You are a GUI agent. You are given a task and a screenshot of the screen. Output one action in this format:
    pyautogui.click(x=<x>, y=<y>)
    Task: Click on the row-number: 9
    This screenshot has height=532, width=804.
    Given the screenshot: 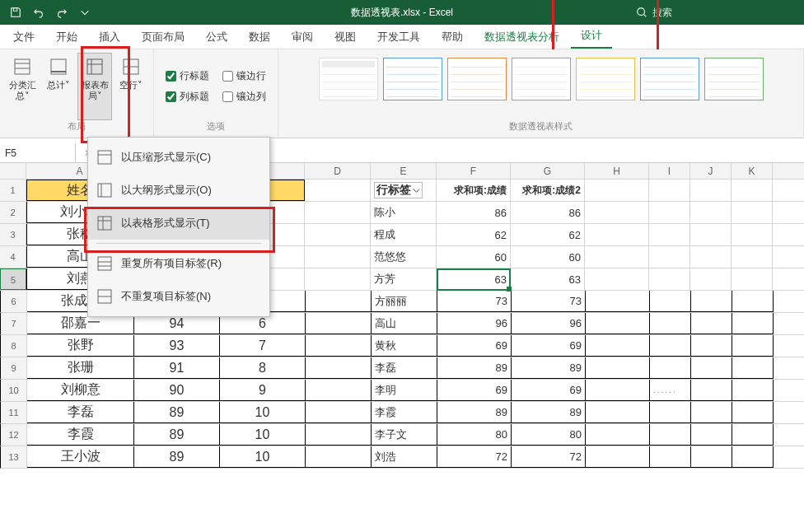 What is the action you would take?
    pyautogui.click(x=14, y=368)
    